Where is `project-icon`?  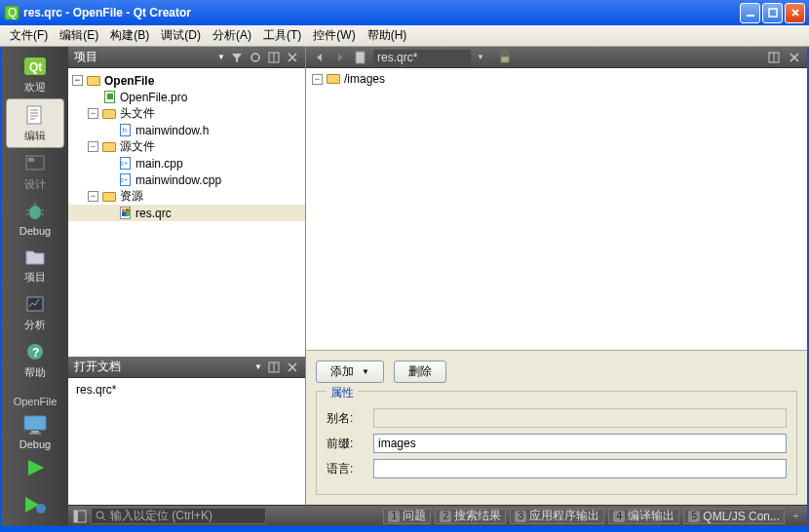 project-icon is located at coordinates (94, 81).